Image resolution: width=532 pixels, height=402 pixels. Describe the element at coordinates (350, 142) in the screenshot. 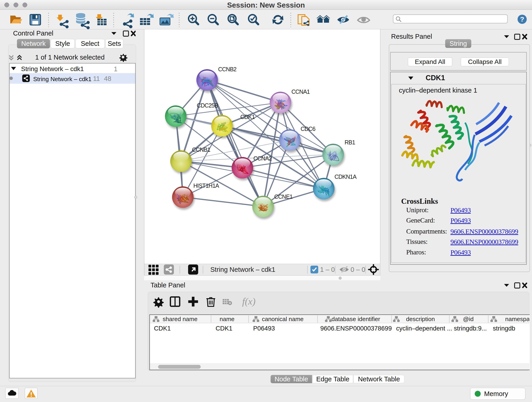

I see `svg-text: RB1` at that location.